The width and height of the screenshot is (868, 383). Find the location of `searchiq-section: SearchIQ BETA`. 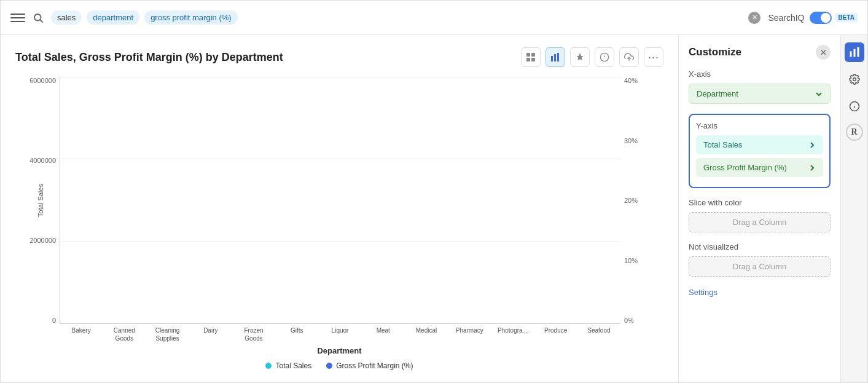

searchiq-section: SearchIQ BETA is located at coordinates (813, 18).